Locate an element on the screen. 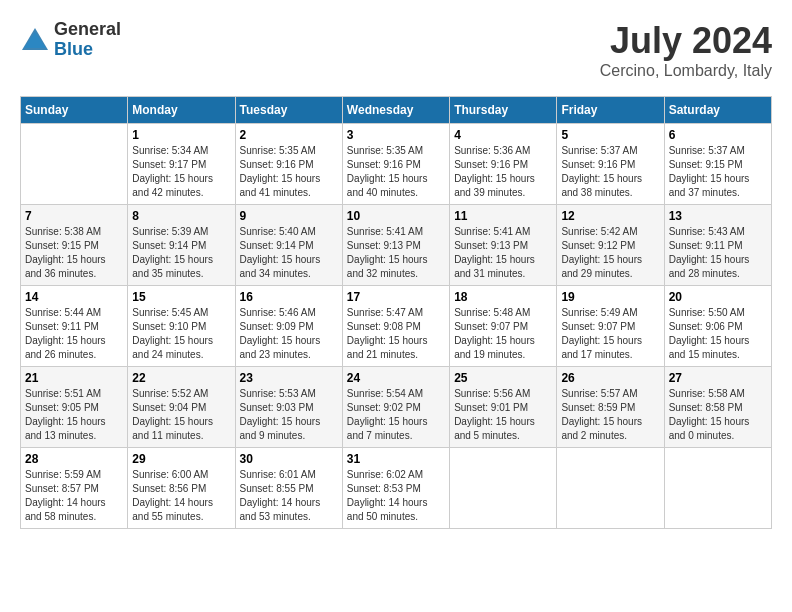 The height and width of the screenshot is (612, 792). table-row: 26 Sunrise: 5:57 AMSunset: 8:59 PMDaylig… is located at coordinates (610, 408).